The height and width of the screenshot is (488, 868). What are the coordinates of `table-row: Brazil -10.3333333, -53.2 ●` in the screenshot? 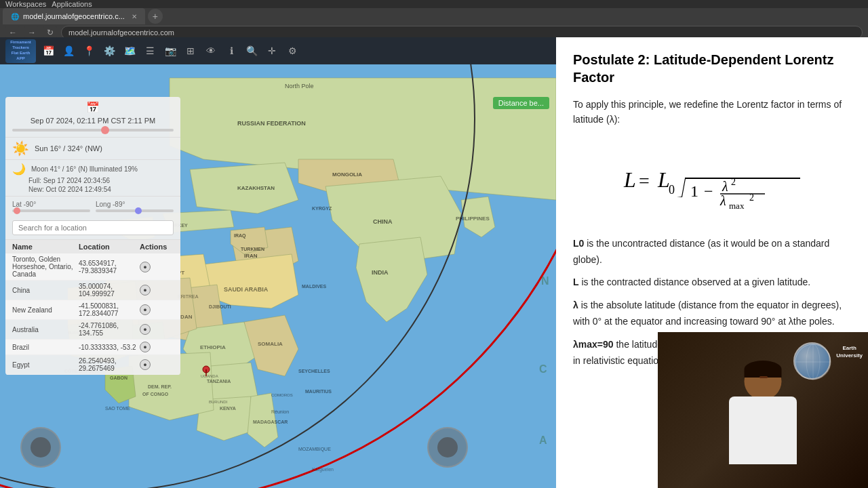 It's located at (93, 347).